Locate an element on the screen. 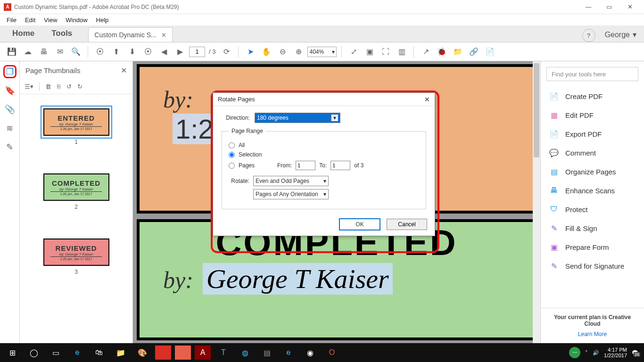 This screenshot has width=644, height=362. tray-clock: 4:17 PM 1/22/2017 is located at coordinates (616, 353).